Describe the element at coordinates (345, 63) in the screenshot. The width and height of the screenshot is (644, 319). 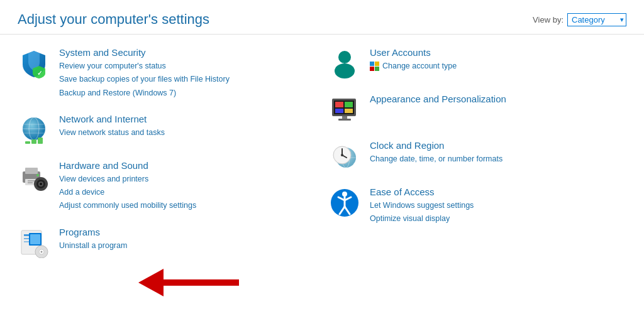
I see `user-accounts-icon-area` at that location.